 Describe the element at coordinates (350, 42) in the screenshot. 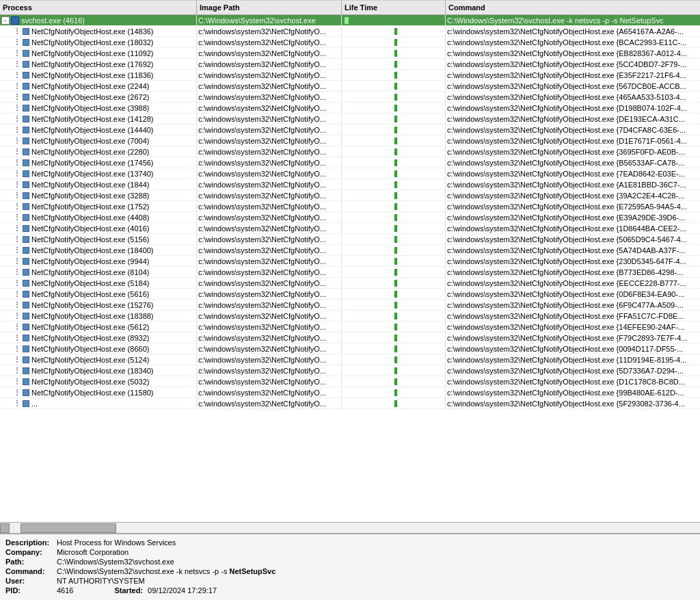

I see `table-row: NetCfgNotifyObjectHost.exe (18032)c:\win…` at that location.